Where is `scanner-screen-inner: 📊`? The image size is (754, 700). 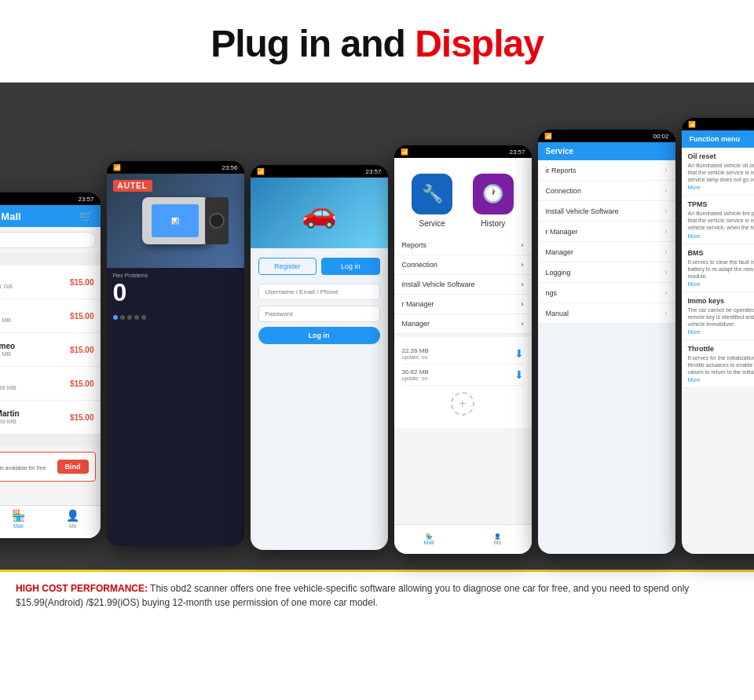 scanner-screen-inner: 📊 is located at coordinates (175, 221).